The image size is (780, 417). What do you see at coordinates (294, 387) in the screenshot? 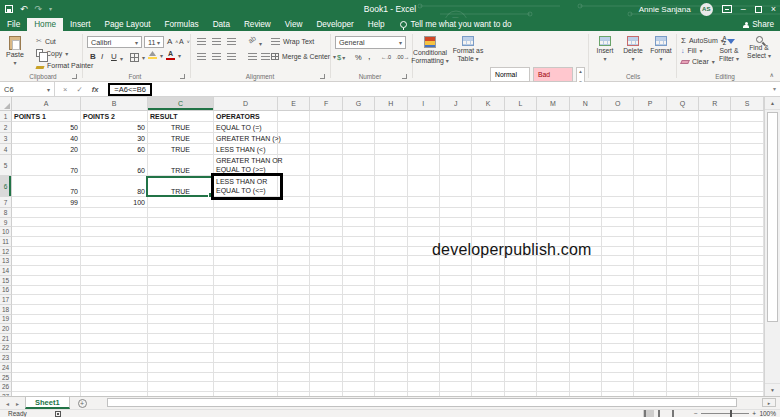
I see `cell-E26` at bounding box center [294, 387].